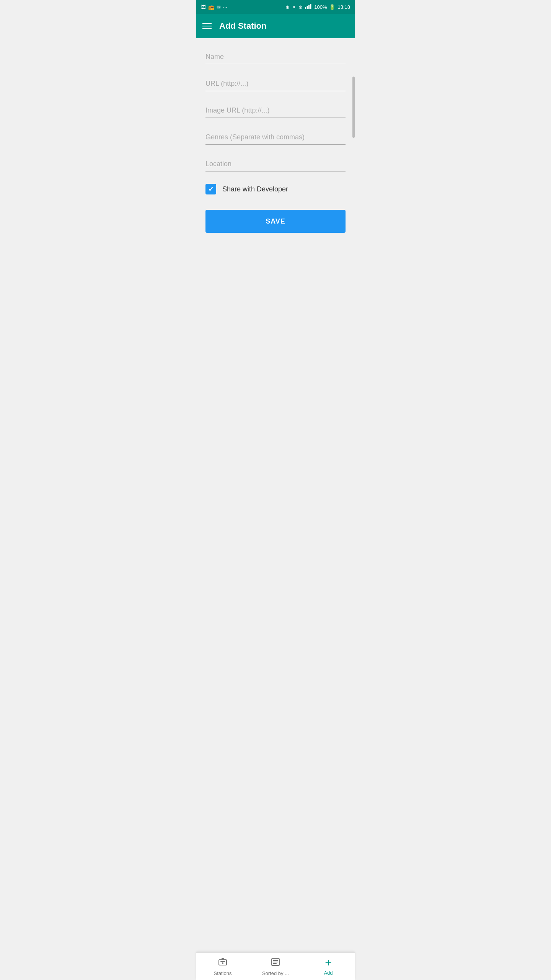  Describe the element at coordinates (354, 107) in the screenshot. I see `scroll-indicator` at that location.